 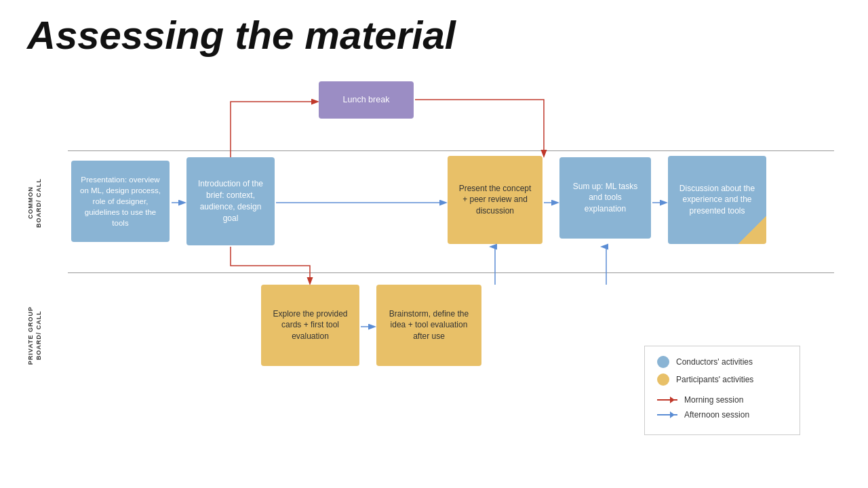 I want to click on legend-morning-arrow, so click(x=667, y=400).